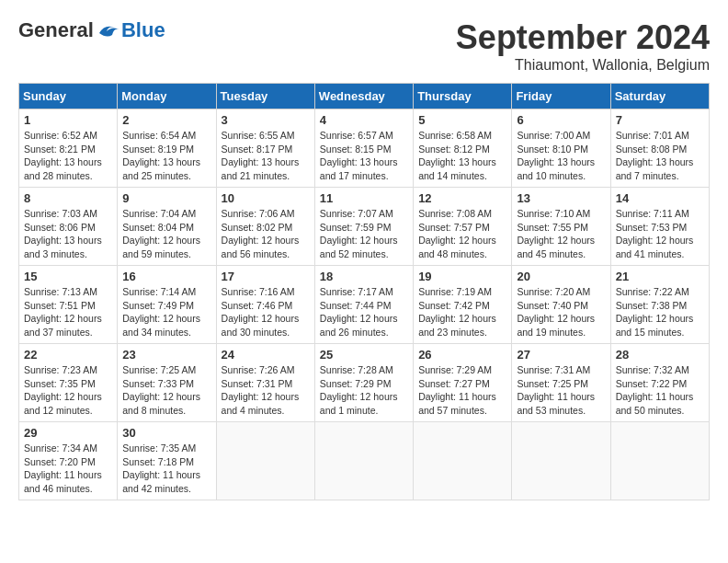 This screenshot has height=563, width=728. What do you see at coordinates (364, 355) in the screenshot?
I see `day-number: 25` at bounding box center [364, 355].